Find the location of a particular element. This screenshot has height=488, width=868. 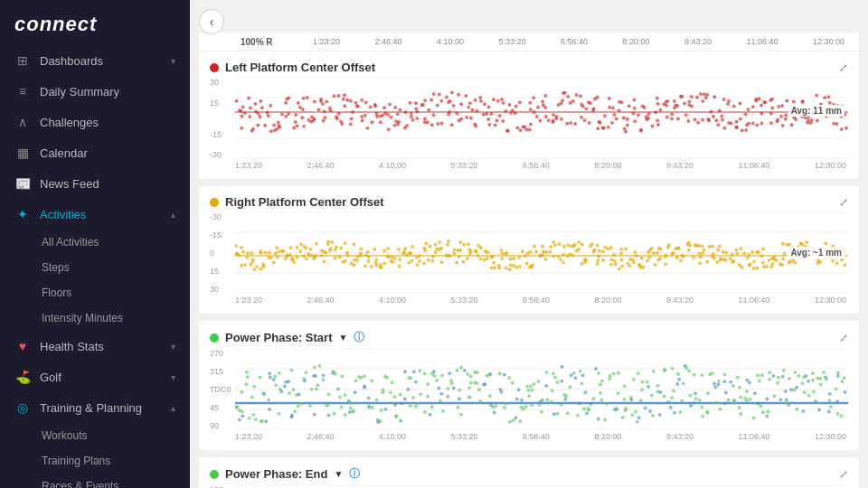

sidebar-label: Dashboards is located at coordinates (101, 61).